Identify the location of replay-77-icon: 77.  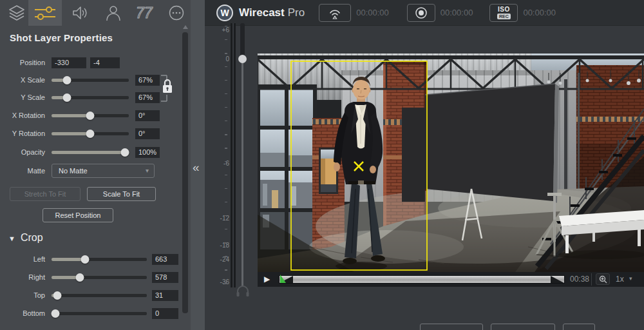
(144, 13).